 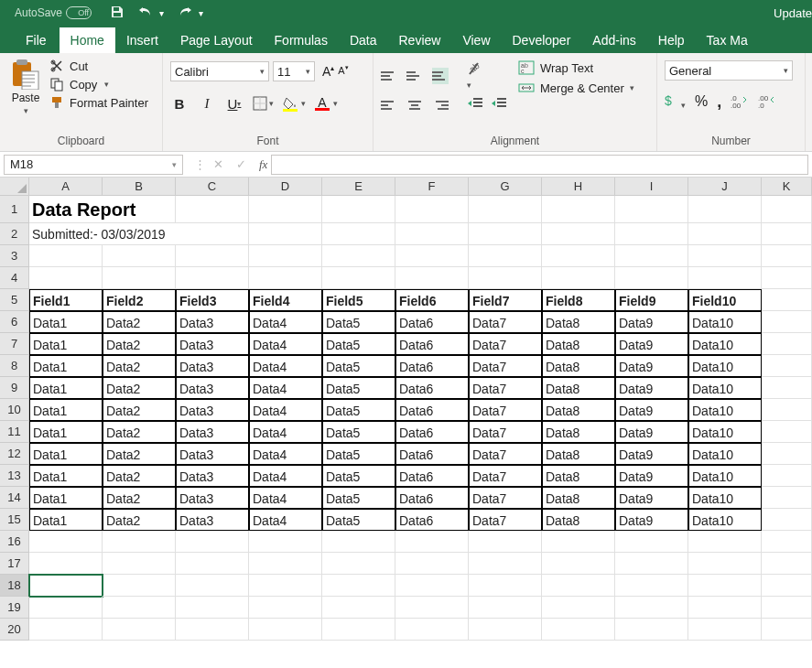 I want to click on percent-button: %, so click(x=701, y=102).